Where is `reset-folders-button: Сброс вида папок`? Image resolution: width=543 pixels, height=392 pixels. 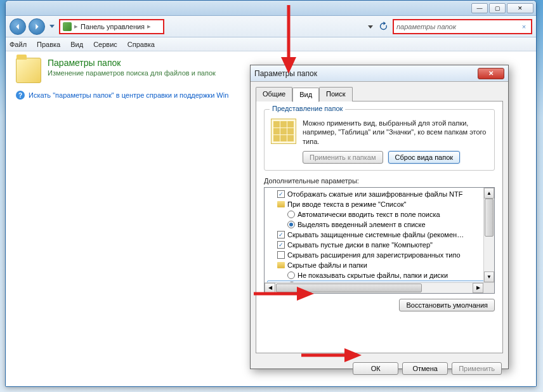
reset-folders-button: Сброс вида папок is located at coordinates (424, 157).